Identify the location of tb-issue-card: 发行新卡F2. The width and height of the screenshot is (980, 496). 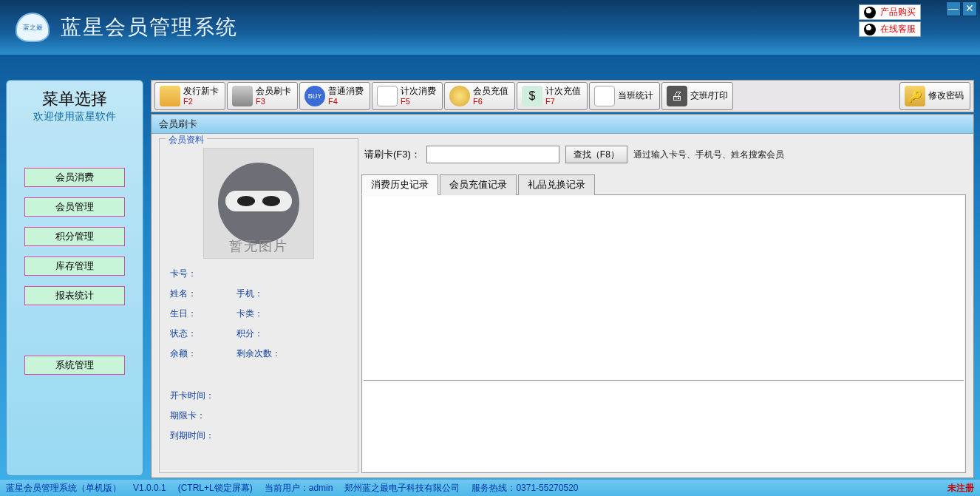
(190, 96).